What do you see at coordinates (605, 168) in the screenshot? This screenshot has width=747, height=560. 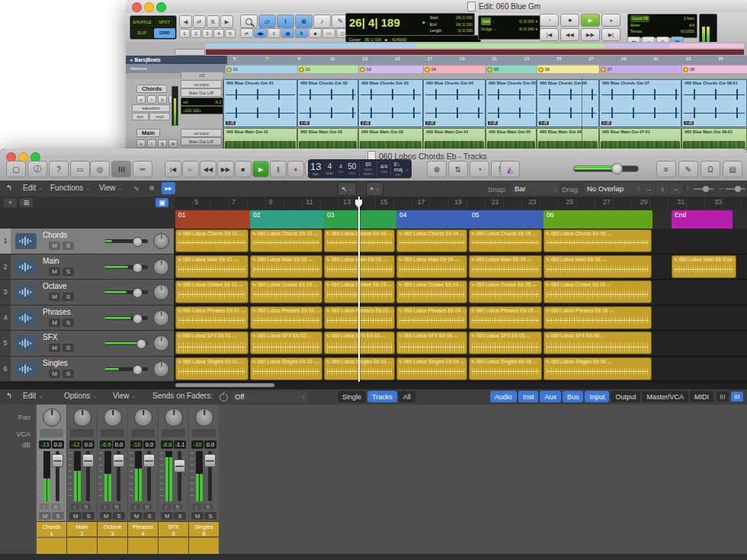 I see `master-volume-slider` at bounding box center [605, 168].